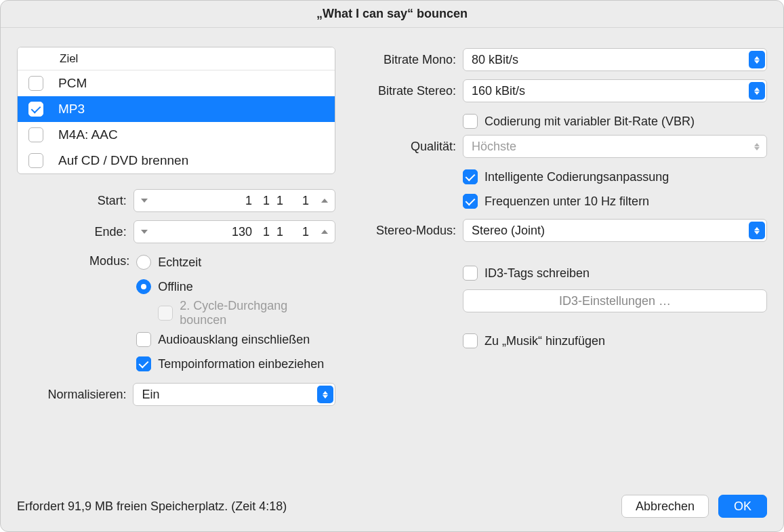  I want to click on end-values: 130 1 1 1, so click(234, 232).